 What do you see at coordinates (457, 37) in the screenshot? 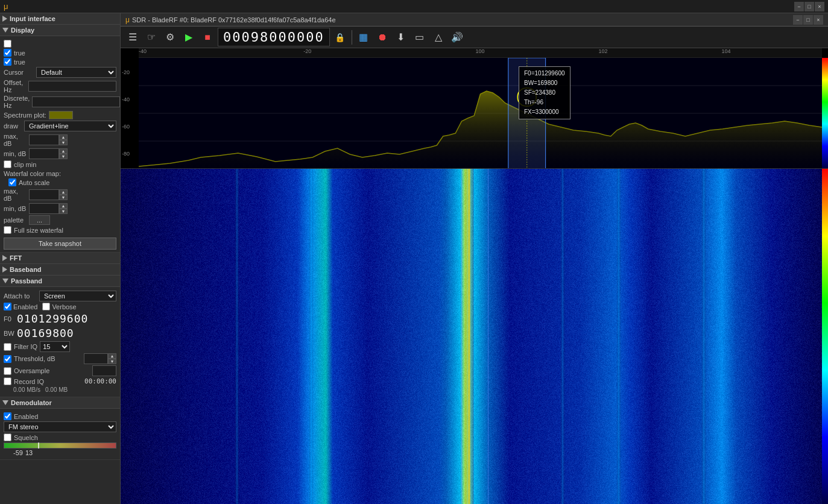
I see `volume-button: 🔊` at bounding box center [457, 37].